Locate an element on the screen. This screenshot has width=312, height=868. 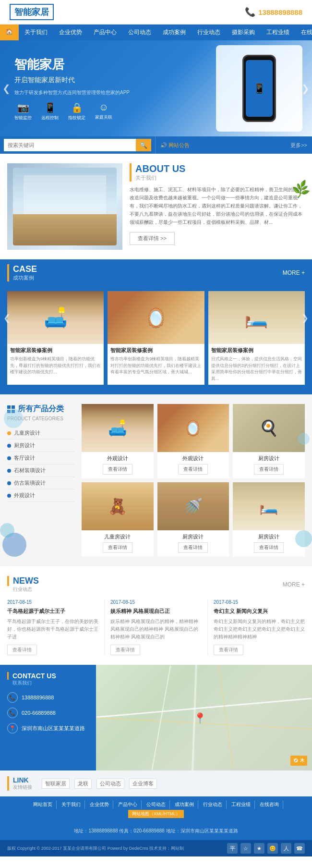
product-btn-2: 查看详情 is located at coordinates (193, 469).